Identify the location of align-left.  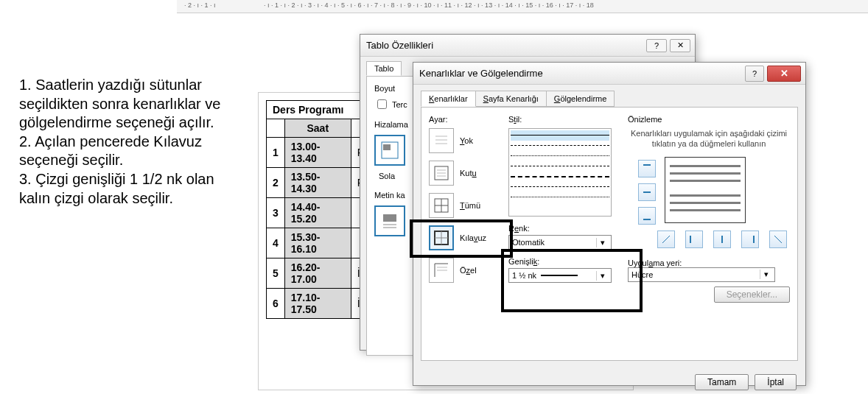
(390, 150).